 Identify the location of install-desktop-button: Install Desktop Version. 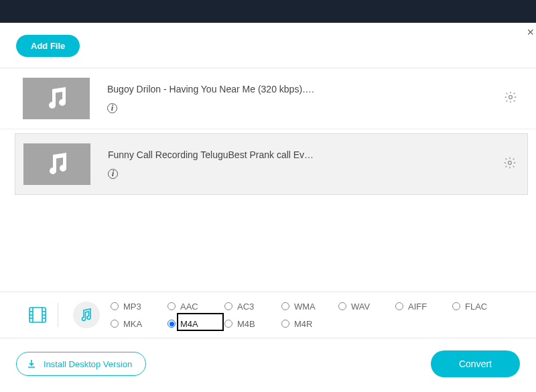
(81, 364).